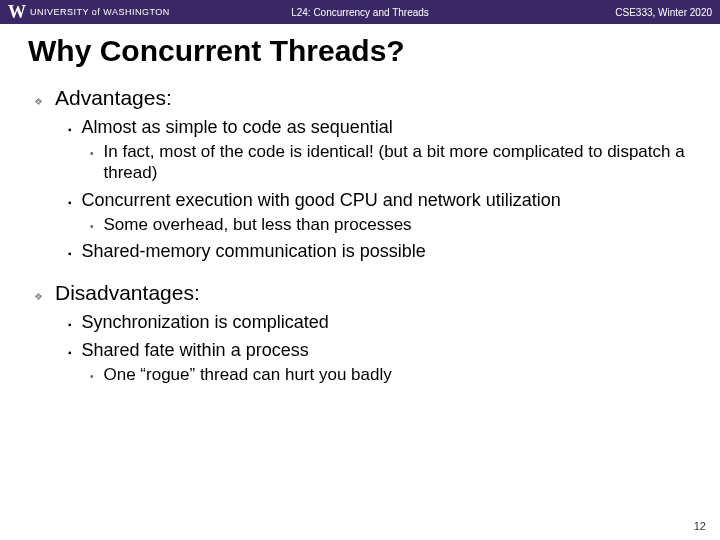 The width and height of the screenshot is (720, 540). Describe the element at coordinates (17, 12) in the screenshot. I see `uw-w-icon: W` at that location.